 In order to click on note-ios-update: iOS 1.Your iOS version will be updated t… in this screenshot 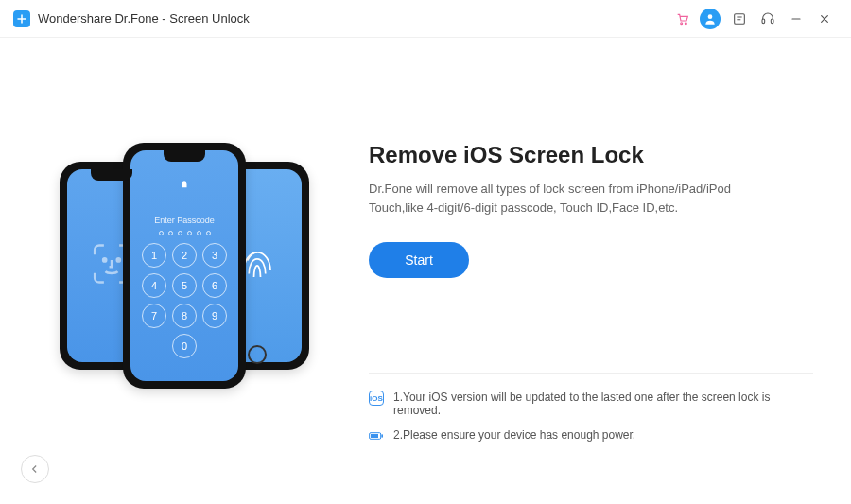, I will do `click(591, 404)`.